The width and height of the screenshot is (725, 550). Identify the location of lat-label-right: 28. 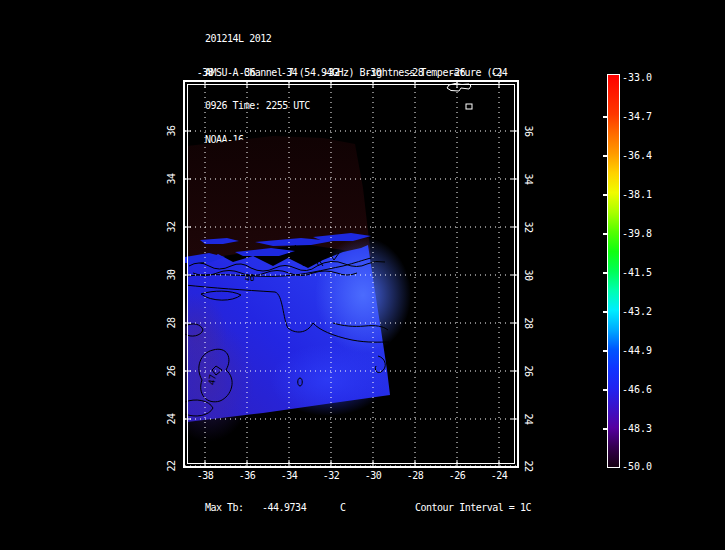
(528, 323).